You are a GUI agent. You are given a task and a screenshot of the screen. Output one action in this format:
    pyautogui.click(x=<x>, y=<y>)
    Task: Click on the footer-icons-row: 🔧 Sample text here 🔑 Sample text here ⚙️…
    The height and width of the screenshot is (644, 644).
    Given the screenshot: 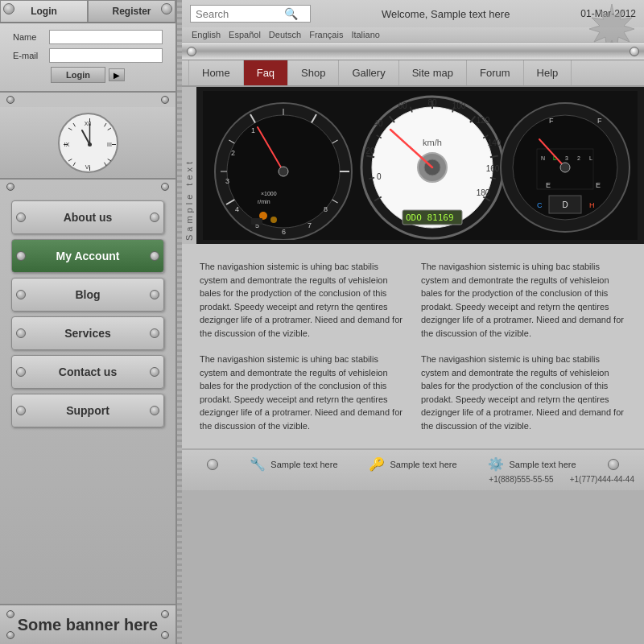 What is the action you would take?
    pyautogui.click(x=413, y=464)
    